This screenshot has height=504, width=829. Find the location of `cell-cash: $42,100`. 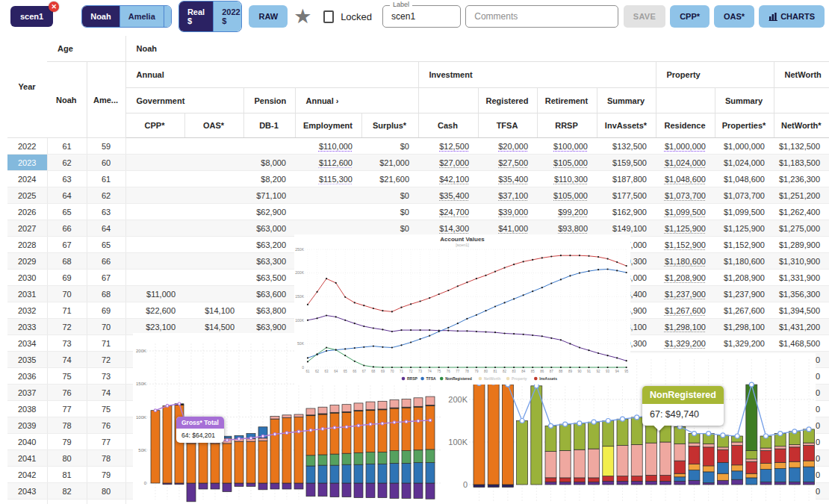

cell-cash: $42,100 is located at coordinates (448, 179).